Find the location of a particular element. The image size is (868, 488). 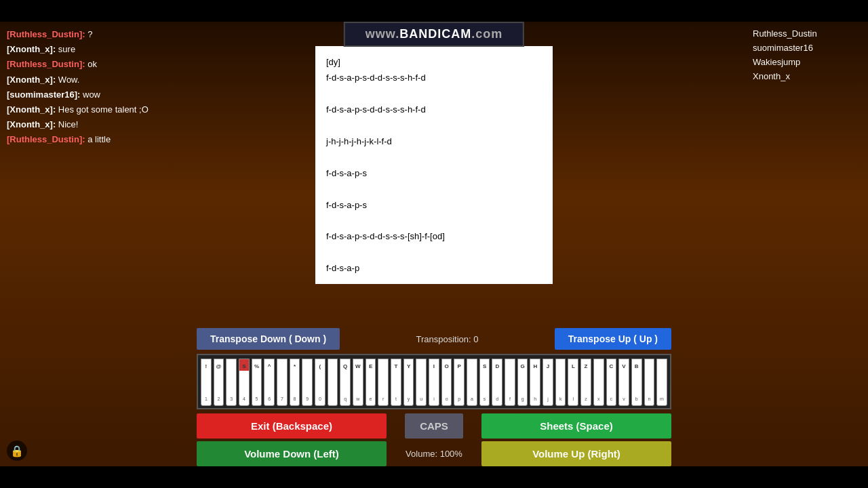

chat-message: [Xnonth_x]: Wow. is located at coordinates (81, 80).